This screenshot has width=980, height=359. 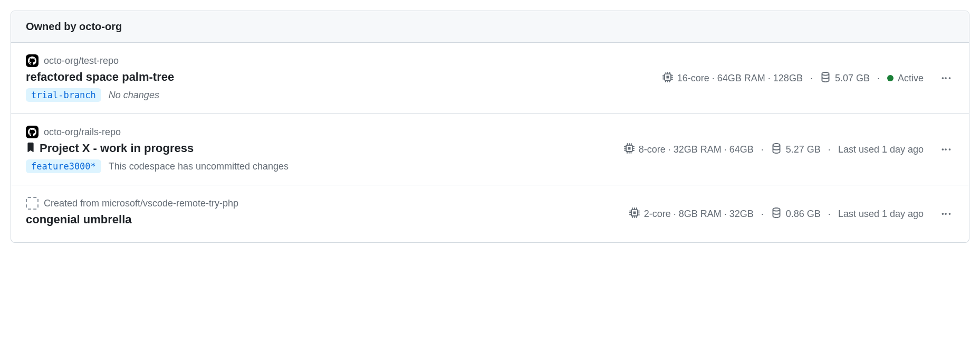 I want to click on repo-line: octo-org/rails-repo, so click(x=319, y=132).